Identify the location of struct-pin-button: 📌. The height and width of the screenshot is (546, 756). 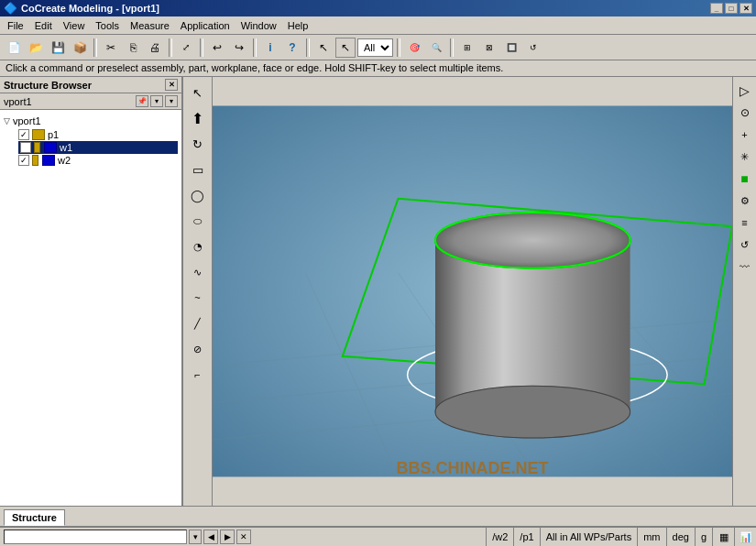
(142, 101).